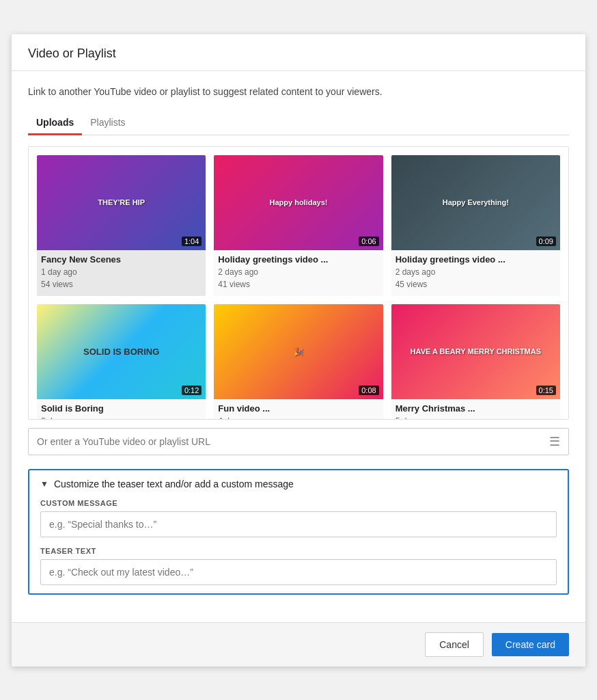 The image size is (597, 700). What do you see at coordinates (475, 273) in the screenshot?
I see `video-info: Holiday greetings video ...2 days ago45 …` at bounding box center [475, 273].